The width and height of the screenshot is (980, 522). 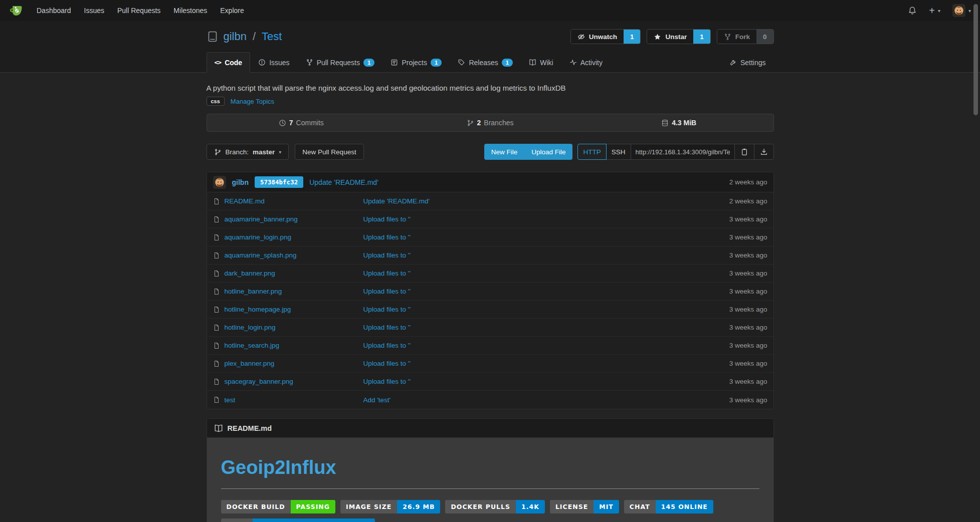 What do you see at coordinates (679, 37) in the screenshot?
I see `unstar-button: Unstar 1` at bounding box center [679, 37].